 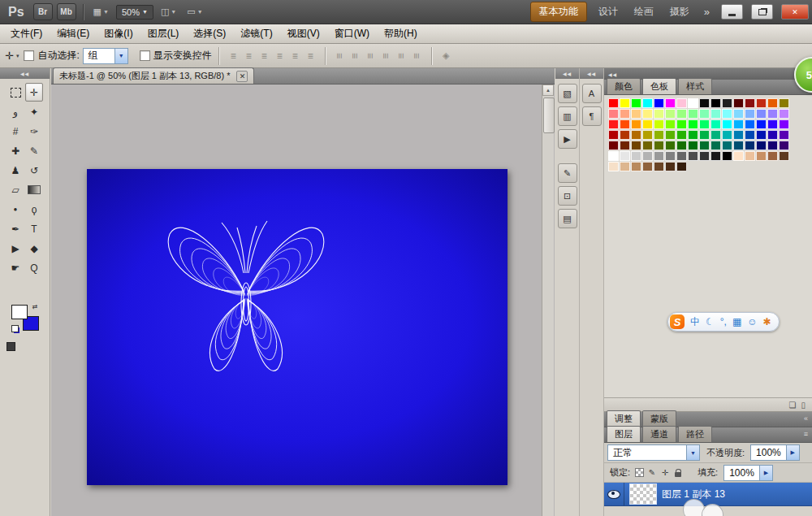 What do you see at coordinates (101, 11) in the screenshot?
I see `arrange-documents-dropdown: ▦▼` at bounding box center [101, 11].